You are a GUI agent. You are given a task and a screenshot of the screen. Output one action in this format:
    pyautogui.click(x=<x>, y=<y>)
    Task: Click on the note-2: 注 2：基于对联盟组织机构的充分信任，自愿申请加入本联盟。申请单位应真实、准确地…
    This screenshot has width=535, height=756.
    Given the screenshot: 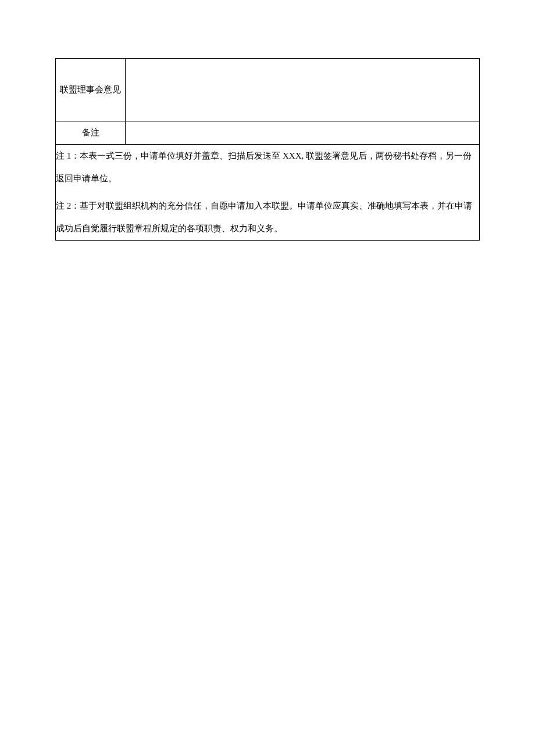 What is the action you would take?
    pyautogui.click(x=268, y=217)
    